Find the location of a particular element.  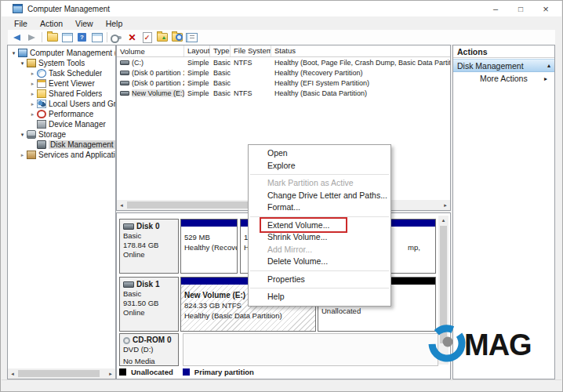

disk-name: CD-ROM 0 is located at coordinates (152, 340).